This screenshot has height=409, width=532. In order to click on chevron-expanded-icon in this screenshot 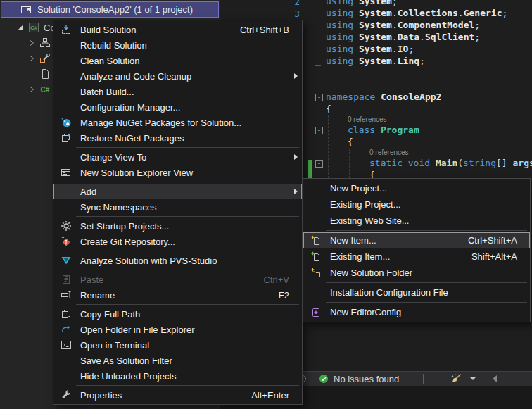, I will do `click(20, 27)`.